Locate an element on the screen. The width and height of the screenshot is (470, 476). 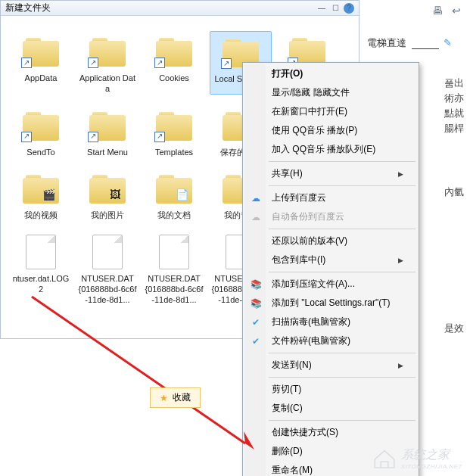
text-fragment: 點就 is located at coordinates (454, 114).